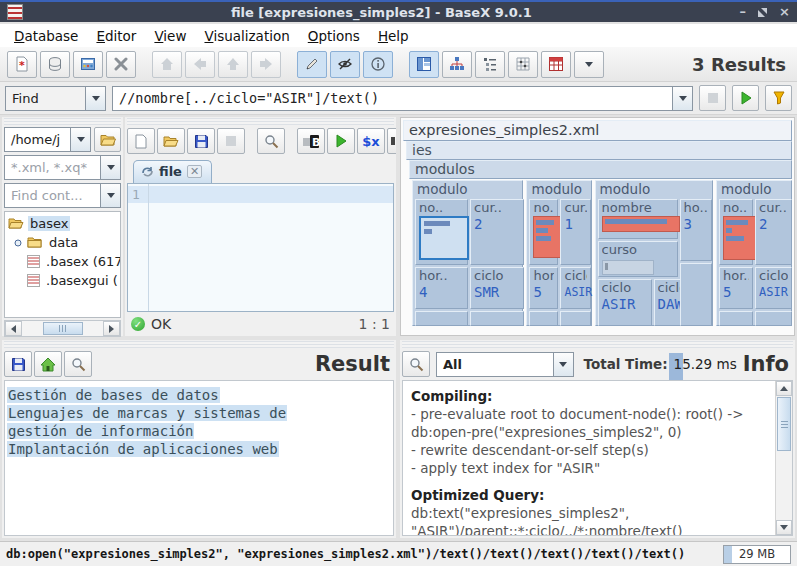 This screenshot has width=797, height=566. What do you see at coordinates (505, 364) in the screenshot?
I see `info-filter-select: All` at bounding box center [505, 364].